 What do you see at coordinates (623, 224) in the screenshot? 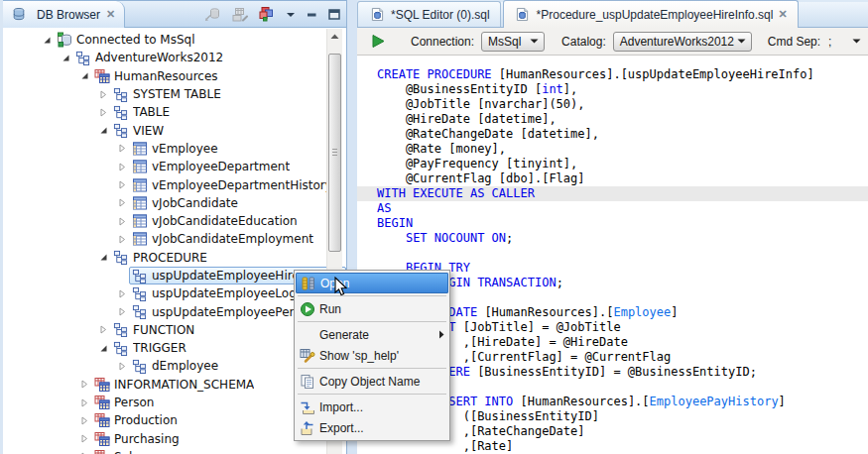
I see `code-line: BEGIN` at bounding box center [623, 224].